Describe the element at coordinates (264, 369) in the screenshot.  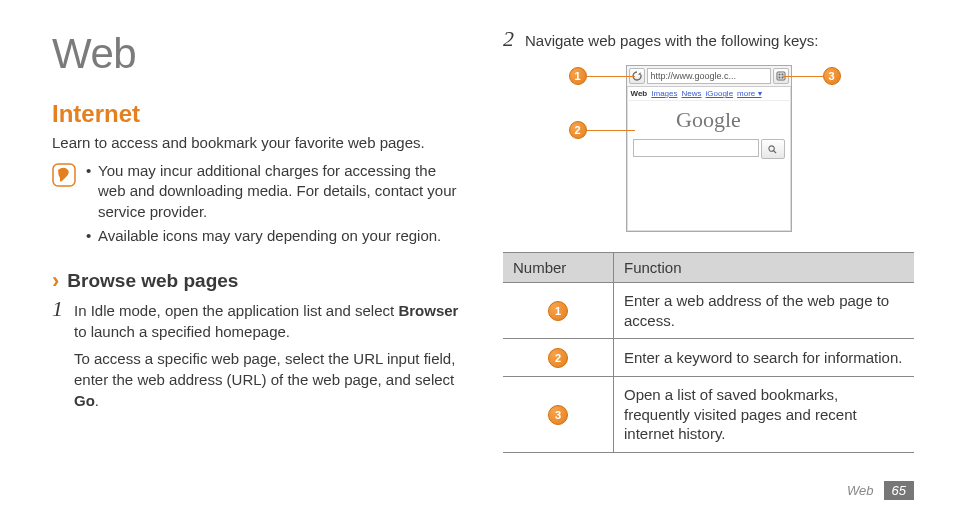
I see `step-text: To access a specific web page, select th…` at that location.